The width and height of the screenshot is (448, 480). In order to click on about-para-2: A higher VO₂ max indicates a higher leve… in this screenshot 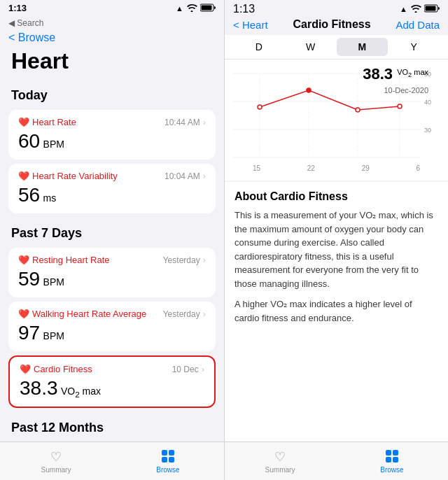, I will do `click(336, 311)`.